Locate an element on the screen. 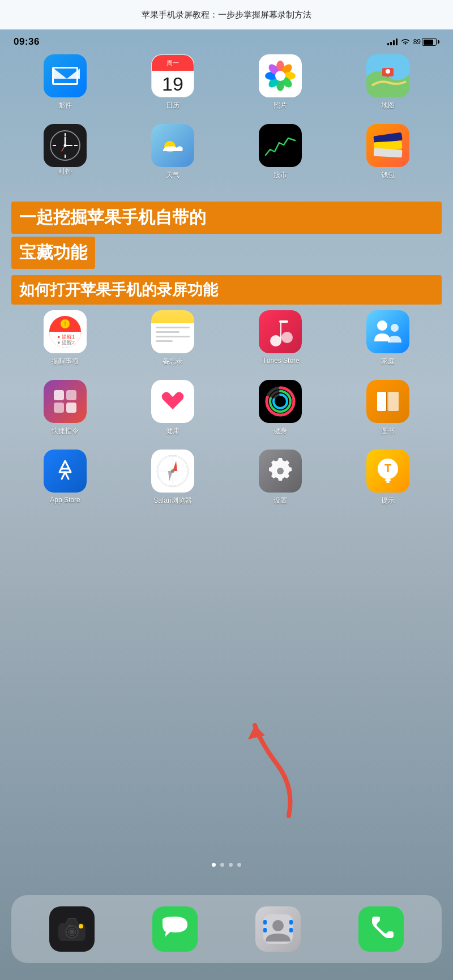 The width and height of the screenshot is (453, 980). app-shortcuts: 快捷指令 is located at coordinates (65, 408).